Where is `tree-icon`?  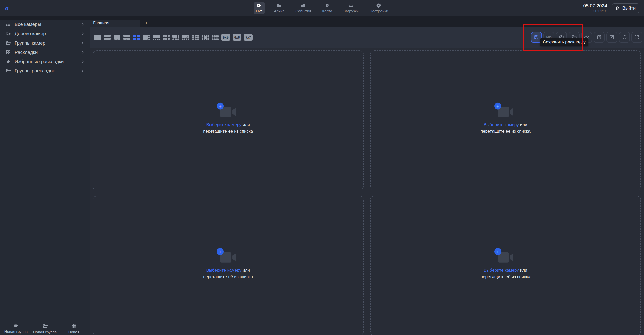
tree-icon is located at coordinates (8, 34).